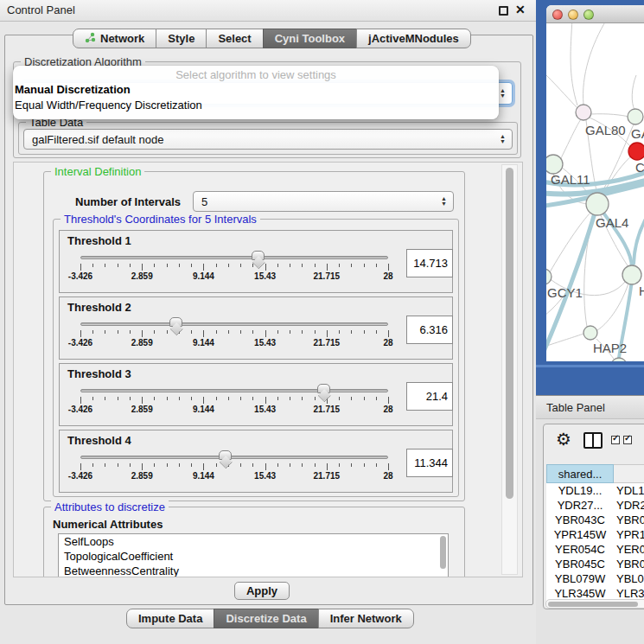  What do you see at coordinates (309, 38) in the screenshot?
I see `tab-label: Cyni Toolbox` at bounding box center [309, 38].